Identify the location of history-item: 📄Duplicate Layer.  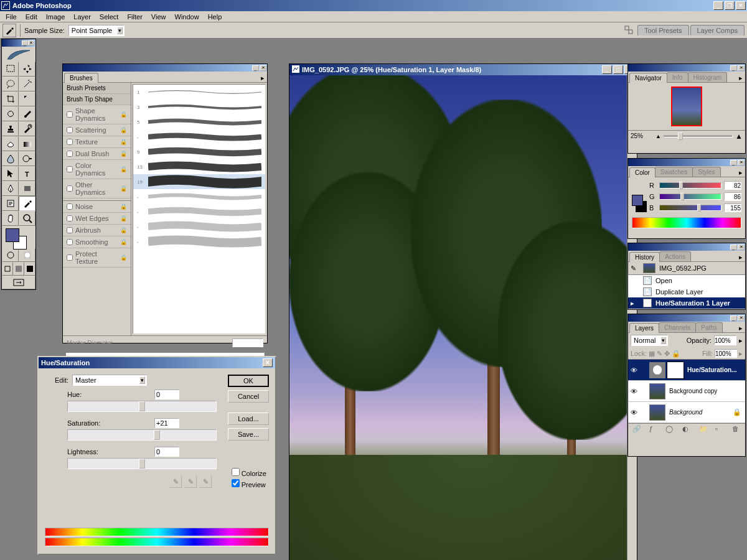
(687, 292).